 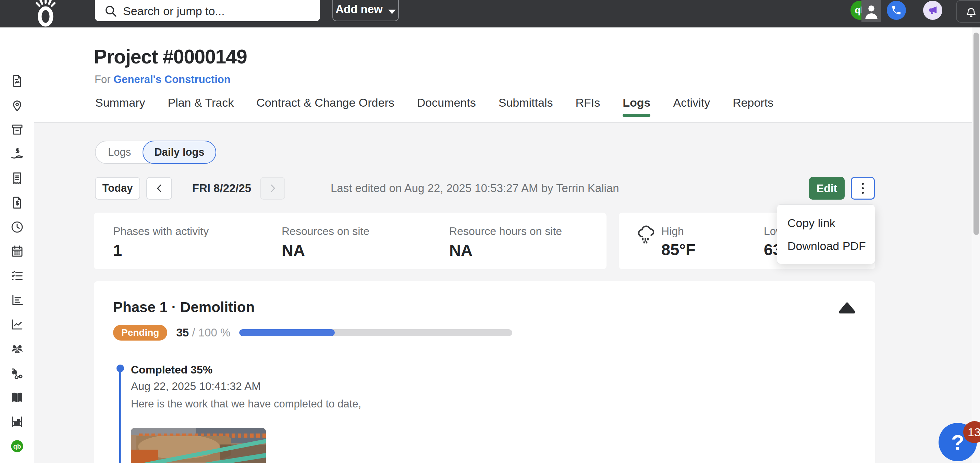 I want to click on tab-logs: Logs, so click(x=637, y=107).